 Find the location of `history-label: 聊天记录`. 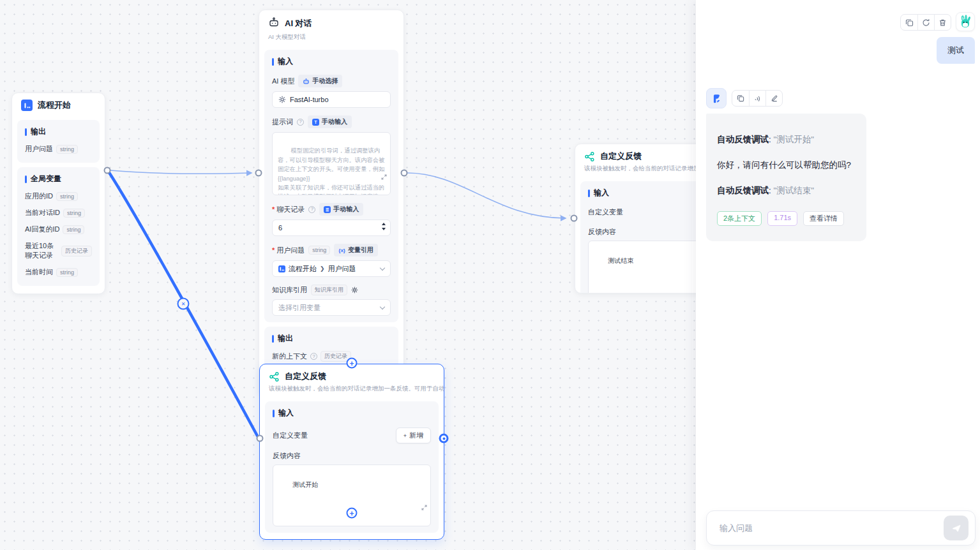

history-label: 聊天记录 is located at coordinates (290, 209).